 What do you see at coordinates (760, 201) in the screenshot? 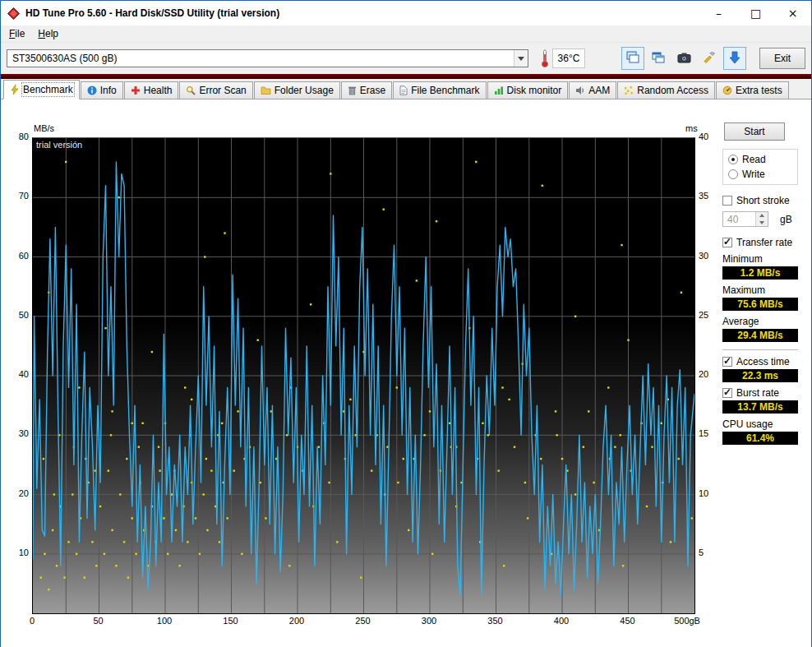
I see `short-stroke-checkbox: Short stroke` at bounding box center [760, 201].